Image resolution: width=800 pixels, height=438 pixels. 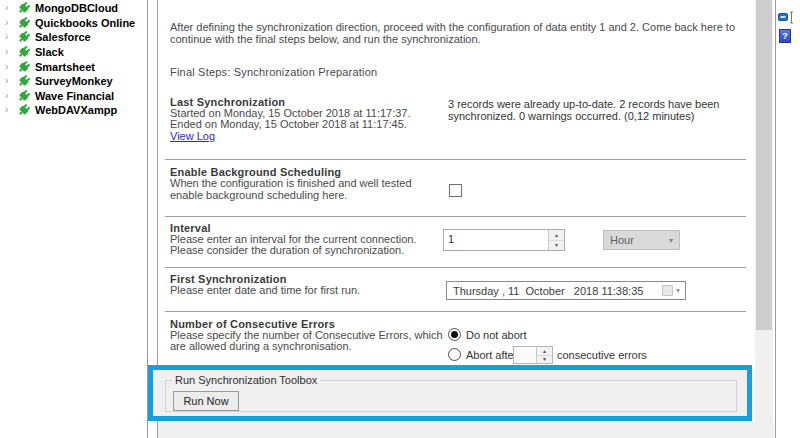 I want to click on consecutive-errors-suffix-label: consecutive errors, so click(x=602, y=356).